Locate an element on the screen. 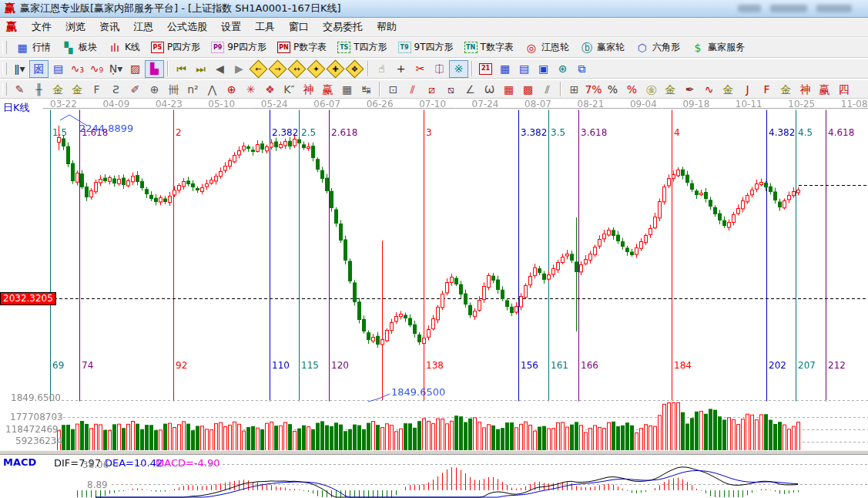 The width and height of the screenshot is (868, 498). gann-ratio-label: 1.5 is located at coordinates (60, 133).